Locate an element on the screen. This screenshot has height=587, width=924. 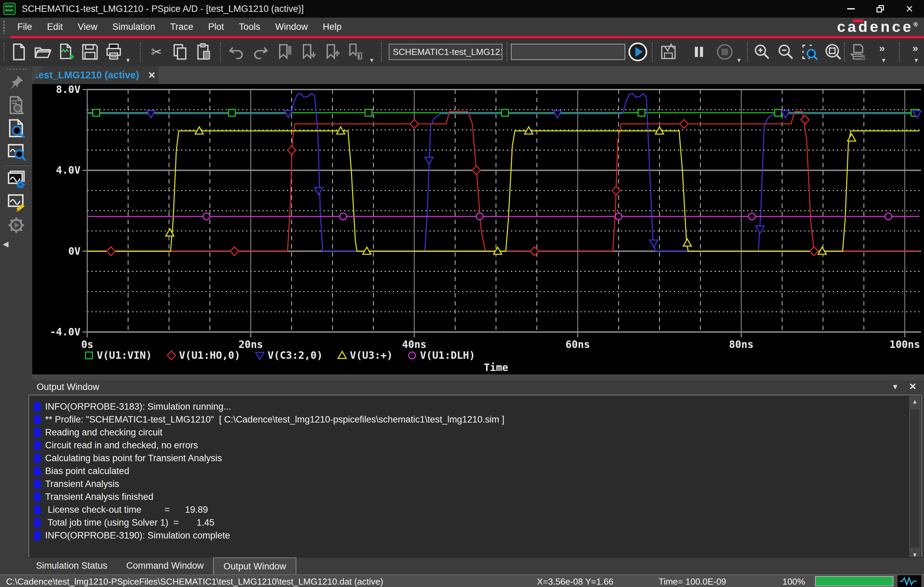
trace-expression-combo is located at coordinates (568, 52).